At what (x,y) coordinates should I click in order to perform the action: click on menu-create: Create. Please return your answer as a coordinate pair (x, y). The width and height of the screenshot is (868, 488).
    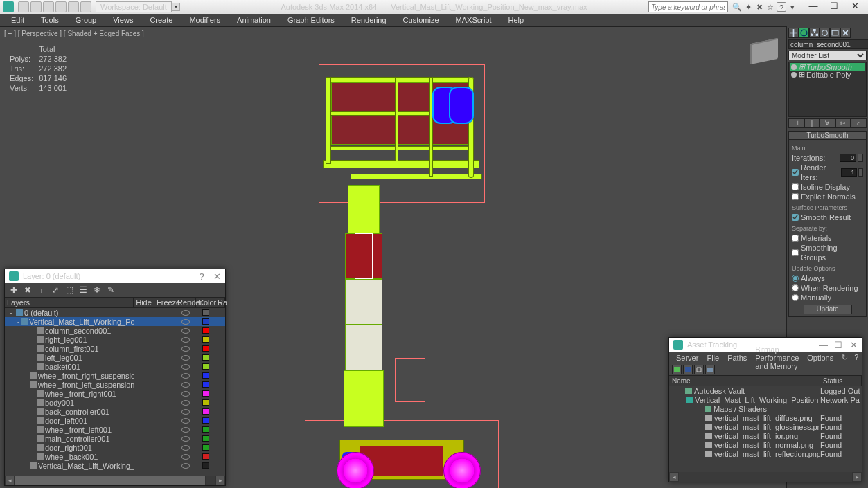
    Looking at the image, I should click on (161, 20).